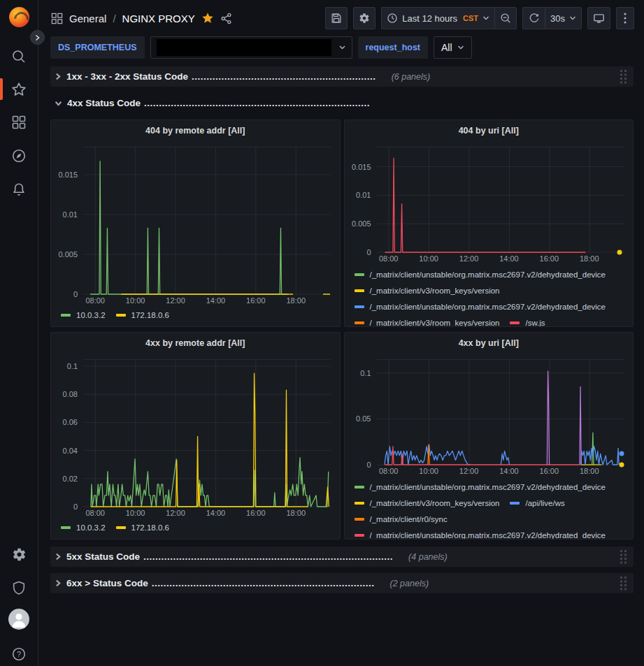 The width and height of the screenshot is (644, 666). Describe the element at coordinates (208, 18) in the screenshot. I see `favorite-star-icon` at that location.